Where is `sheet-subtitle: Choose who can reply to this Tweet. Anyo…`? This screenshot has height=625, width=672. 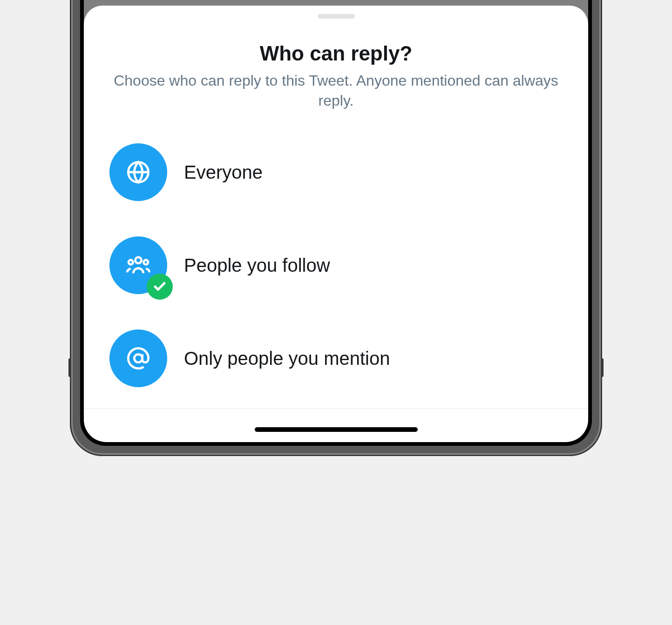
sheet-subtitle: Choose who can reply to this Tweet. Anyo… is located at coordinates (336, 91).